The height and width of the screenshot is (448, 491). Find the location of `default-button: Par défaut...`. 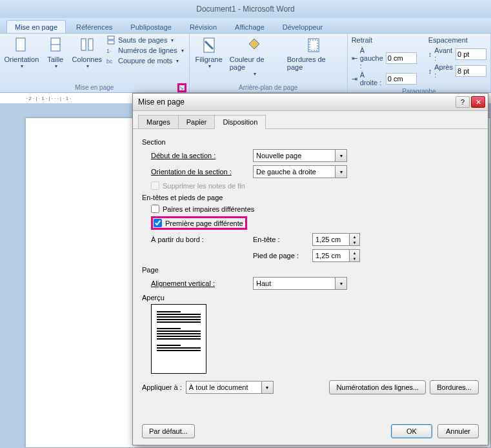

default-button: Par défaut... is located at coordinates (168, 431).